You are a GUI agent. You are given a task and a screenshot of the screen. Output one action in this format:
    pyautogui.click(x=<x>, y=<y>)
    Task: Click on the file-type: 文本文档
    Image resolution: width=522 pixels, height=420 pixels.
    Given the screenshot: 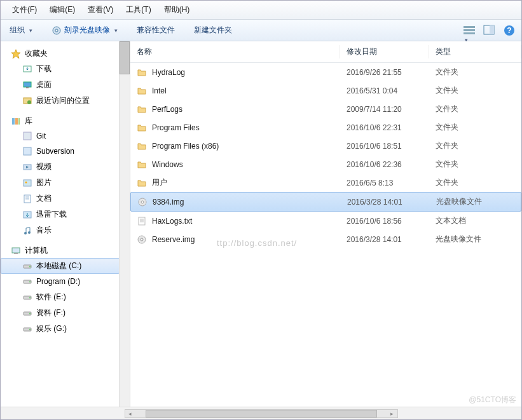 What is the action you would take?
    pyautogui.click(x=476, y=221)
    